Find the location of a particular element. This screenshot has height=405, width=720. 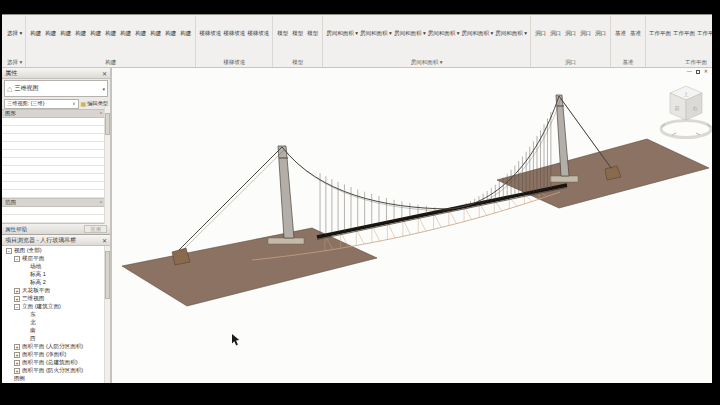

tree-item: − 立面 (建筑立面) is located at coordinates (54, 307).